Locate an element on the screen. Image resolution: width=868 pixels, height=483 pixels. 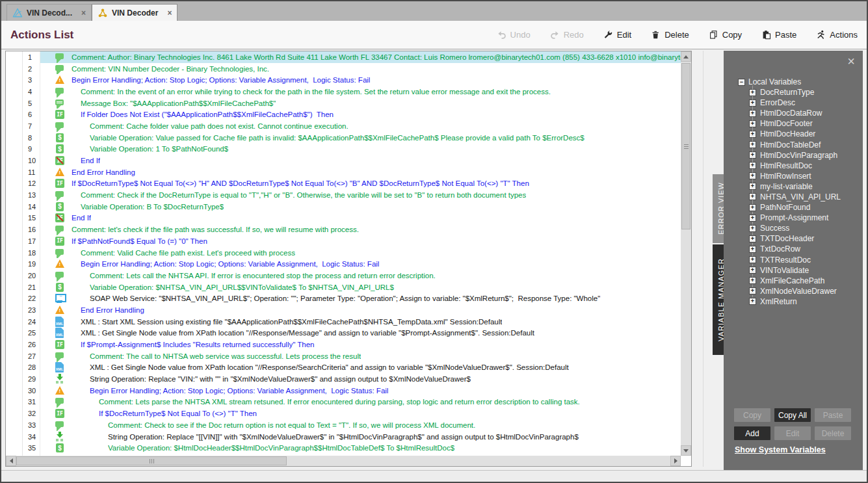
vertical-scrollbar is located at coordinates (686, 254).